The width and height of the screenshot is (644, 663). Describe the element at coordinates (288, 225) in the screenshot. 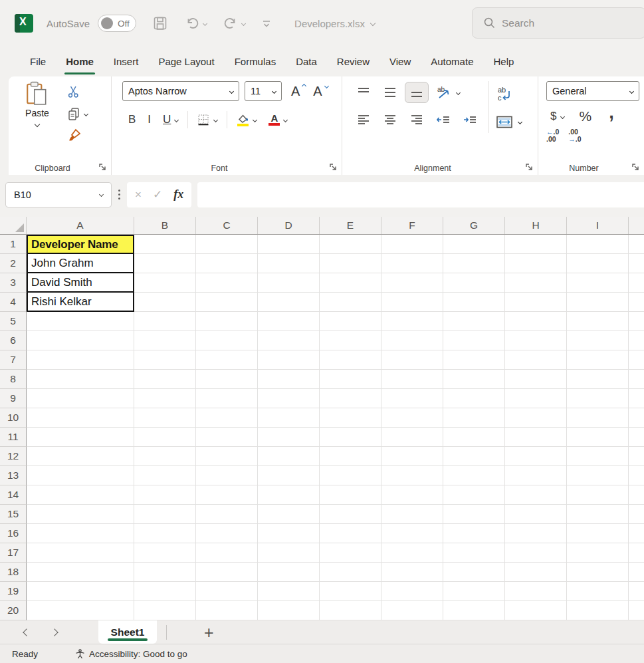

I see `column-header-D: D` at that location.